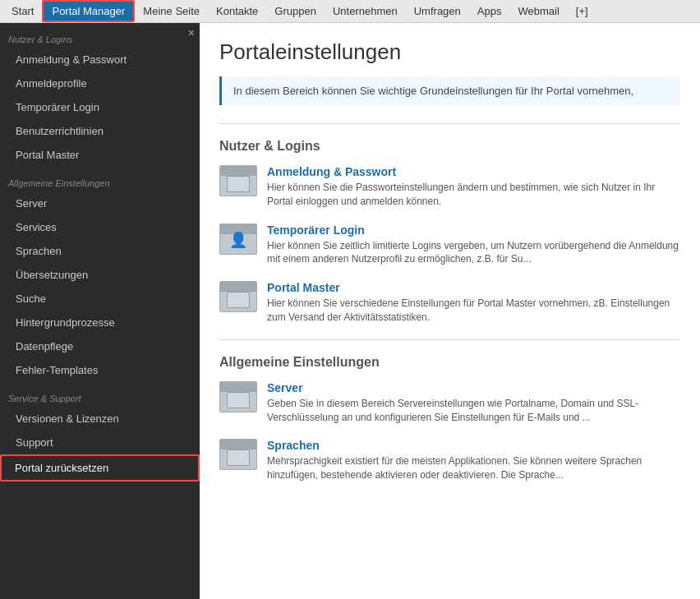  Describe the element at coordinates (538, 12) in the screenshot. I see `top-nav-item-webmail: Webmail` at that location.